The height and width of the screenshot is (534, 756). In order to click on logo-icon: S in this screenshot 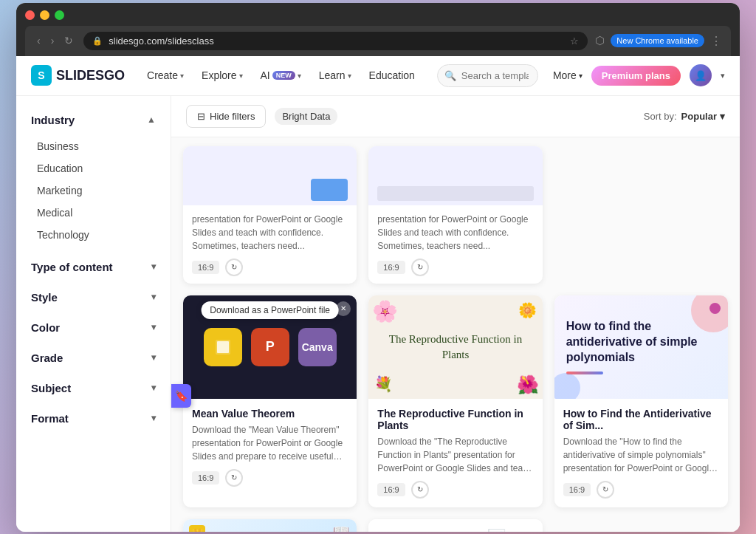, I will do `click(41, 75)`.